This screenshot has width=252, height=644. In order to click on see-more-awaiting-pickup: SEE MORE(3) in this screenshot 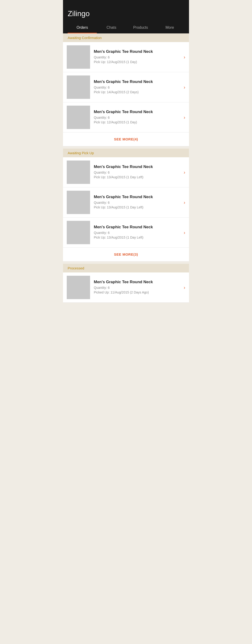, I will do `click(126, 254)`.